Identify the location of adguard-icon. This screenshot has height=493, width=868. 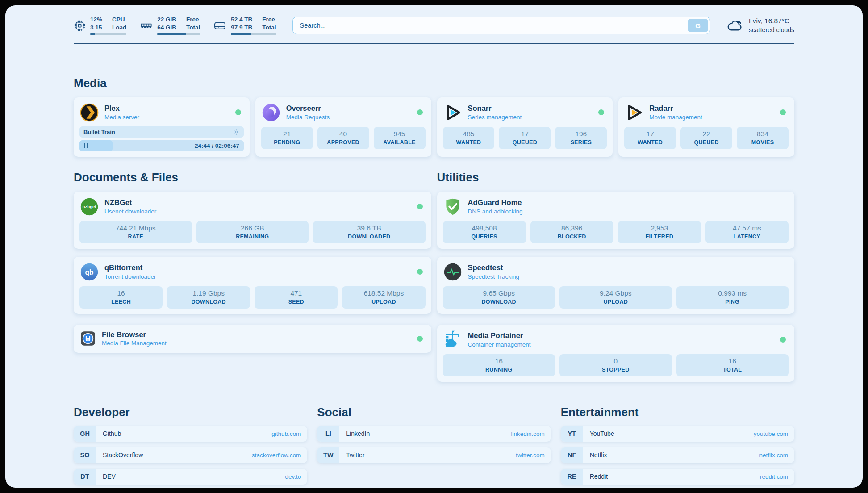
(453, 207).